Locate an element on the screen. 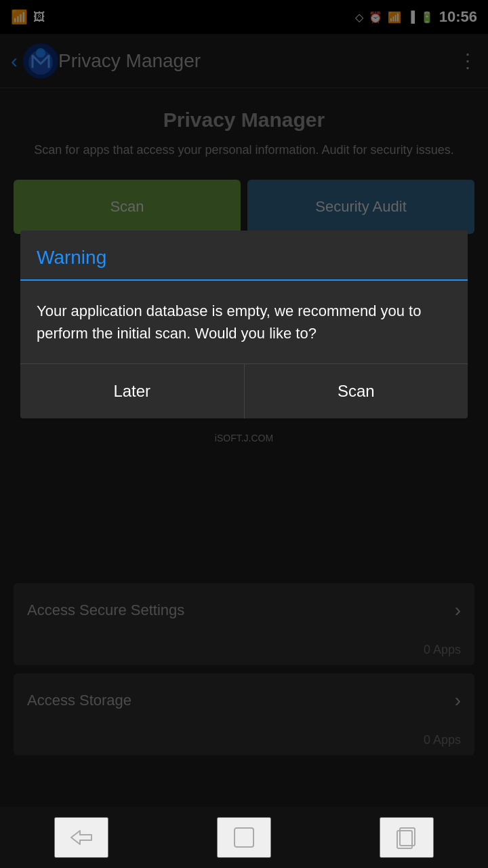 Image resolution: width=488 pixels, height=868 pixels. dialog-title: Warning is located at coordinates (72, 258).